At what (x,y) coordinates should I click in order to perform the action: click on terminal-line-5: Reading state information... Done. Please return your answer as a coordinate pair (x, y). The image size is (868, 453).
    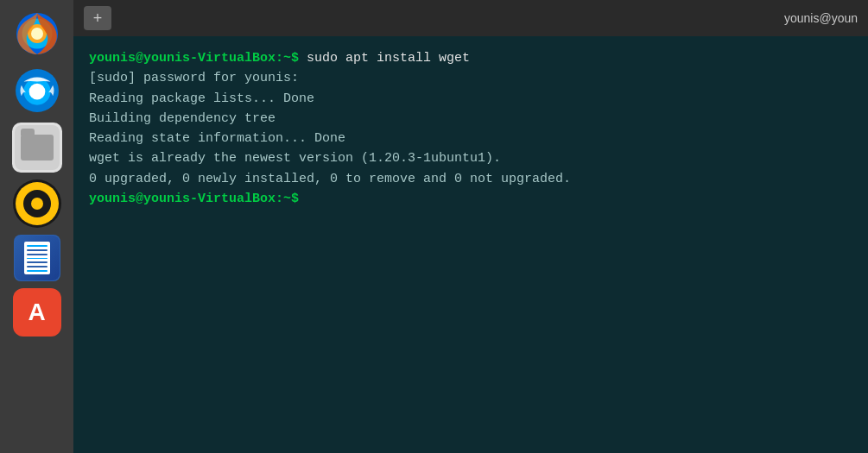
    Looking at the image, I should click on (471, 138).